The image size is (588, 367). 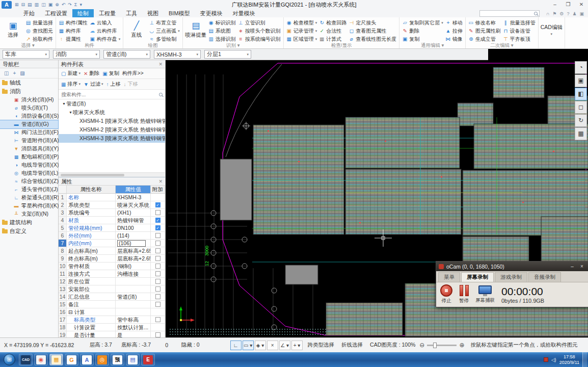 I want to click on 合法性-button: ✓合法性, so click(x=333, y=31).